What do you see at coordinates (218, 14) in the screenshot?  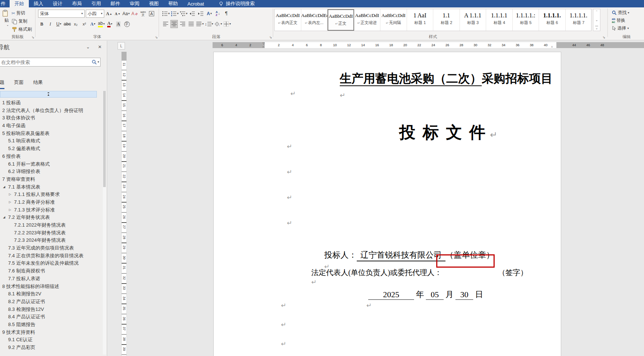 I see `sort-button: AZ ↓` at bounding box center [218, 14].